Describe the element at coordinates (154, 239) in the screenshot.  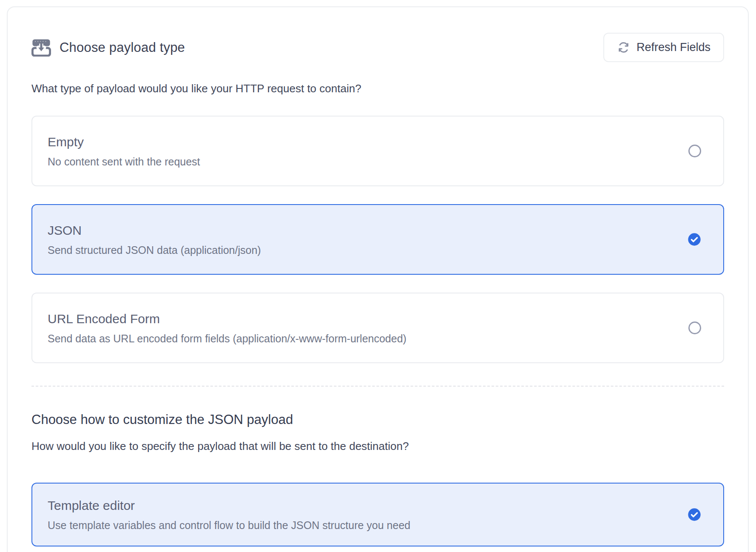
I see `option-card-text: JSON Send structured JSON data (applicat…` at that location.